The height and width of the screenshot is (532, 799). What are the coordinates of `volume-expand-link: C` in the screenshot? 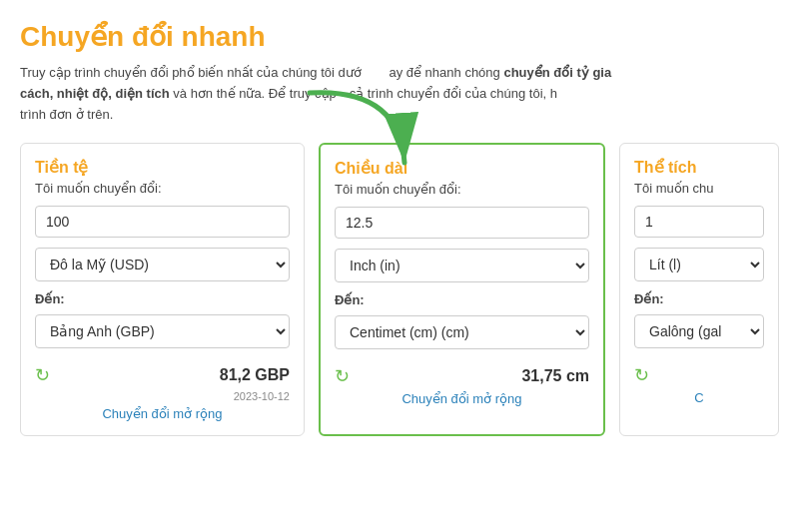 It's located at (699, 397).